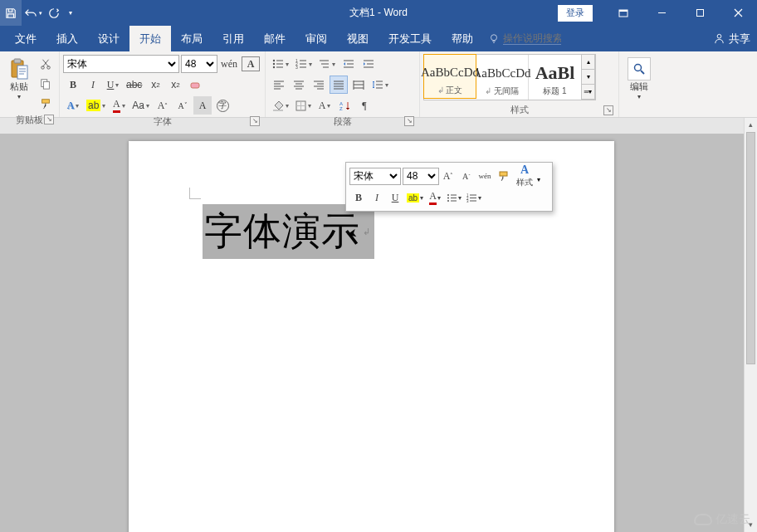  What do you see at coordinates (233, 38) in the screenshot?
I see `tab-references: 引用` at bounding box center [233, 38].